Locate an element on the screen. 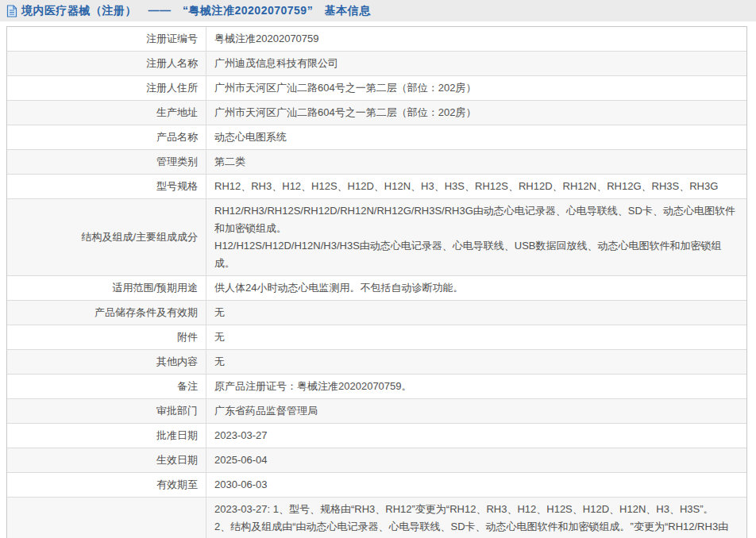 The image size is (756, 538). field-value-text: 第二类 is located at coordinates (230, 162).